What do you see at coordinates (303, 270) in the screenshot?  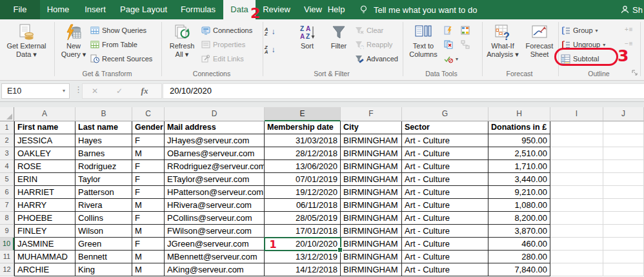 I see `cell-E12: 14/12/2018` at bounding box center [303, 270].